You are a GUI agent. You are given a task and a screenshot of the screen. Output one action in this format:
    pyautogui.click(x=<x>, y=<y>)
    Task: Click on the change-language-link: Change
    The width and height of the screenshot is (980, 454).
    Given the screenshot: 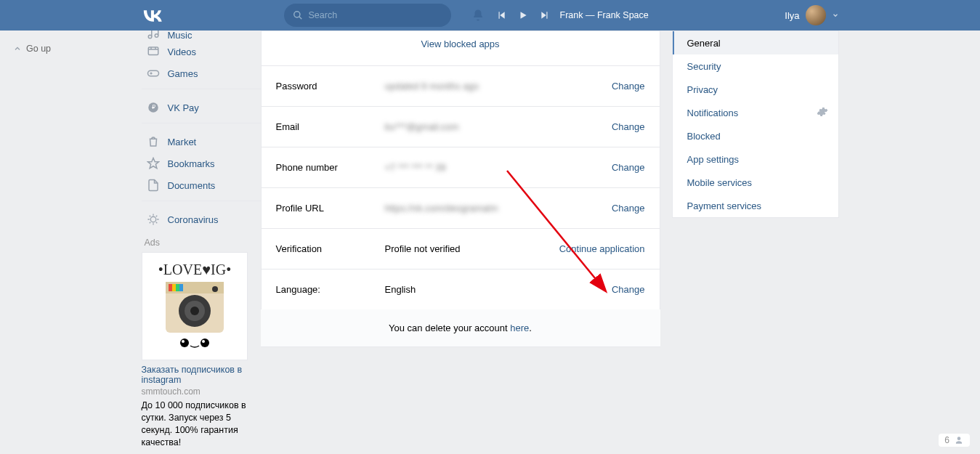 What is the action you would take?
    pyautogui.click(x=628, y=289)
    